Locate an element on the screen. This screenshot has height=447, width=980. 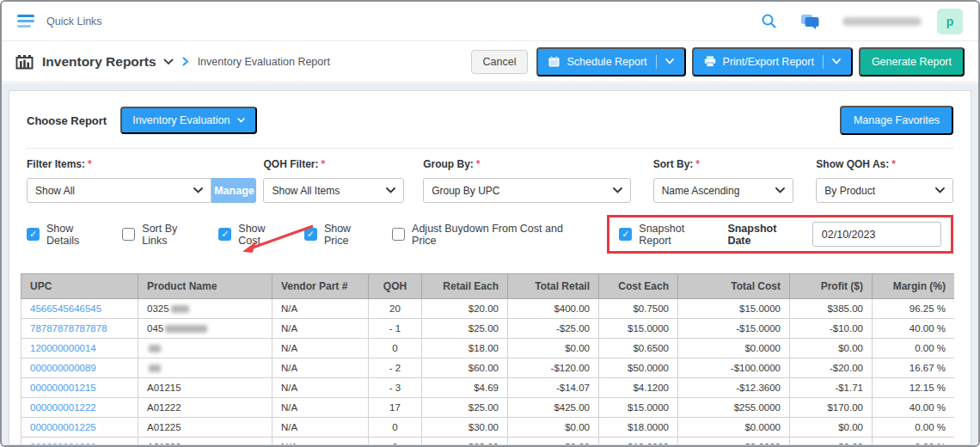
column-header: Retail Each is located at coordinates (465, 287).